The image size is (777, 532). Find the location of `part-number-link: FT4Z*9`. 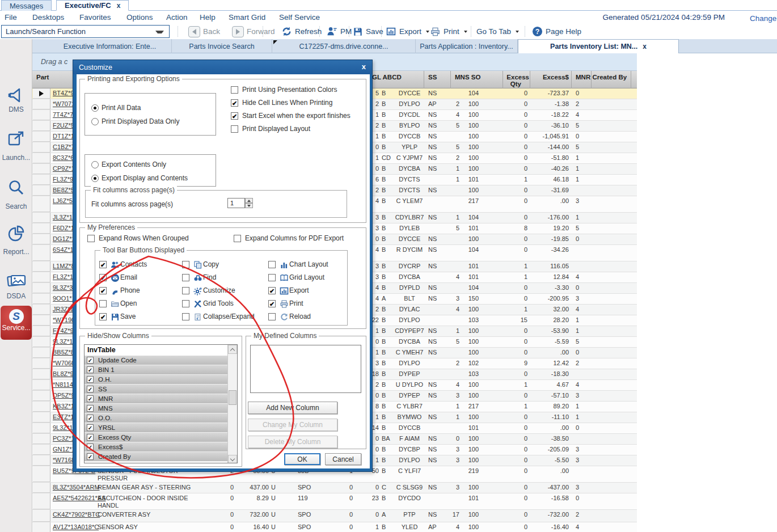

part-number-link: FT4Z*9 is located at coordinates (64, 331).